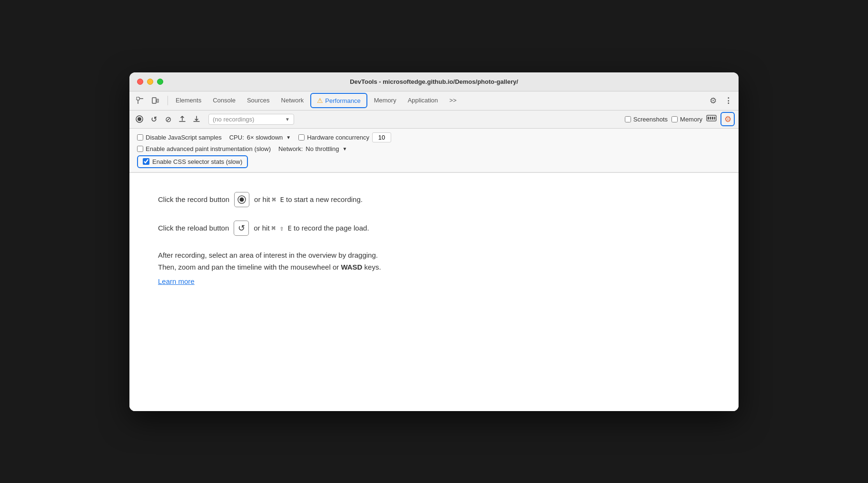 This screenshot has height=483, width=868. What do you see at coordinates (188, 101) in the screenshot?
I see `tab-elements: Elements` at bounding box center [188, 101].